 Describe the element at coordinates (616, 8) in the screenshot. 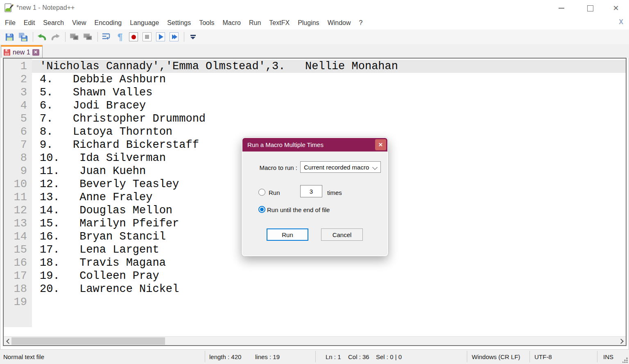

I see `close-button: ✕` at that location.